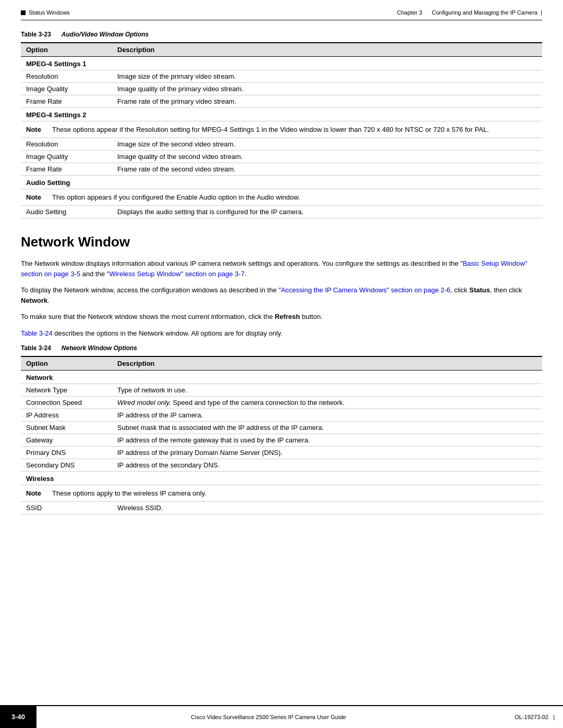  Describe the element at coordinates (282, 64) in the screenshot. I see `table-row: MPEG-4 Settings 1` at that location.